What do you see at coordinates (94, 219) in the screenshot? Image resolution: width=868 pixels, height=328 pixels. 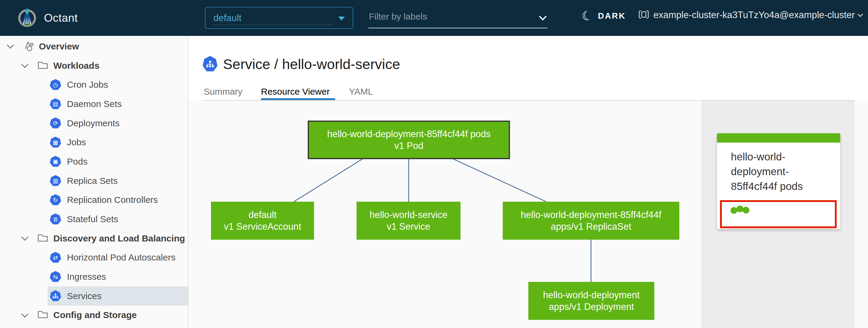 I see `sidebar-item-stateful-sets: ≣ Stateful Sets` at bounding box center [94, 219].